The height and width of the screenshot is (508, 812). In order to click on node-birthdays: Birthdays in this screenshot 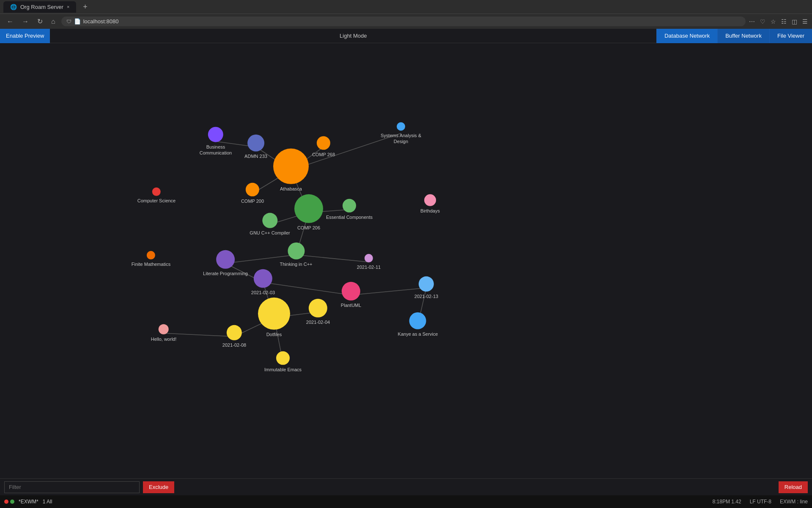, I will do `click(430, 204)`.